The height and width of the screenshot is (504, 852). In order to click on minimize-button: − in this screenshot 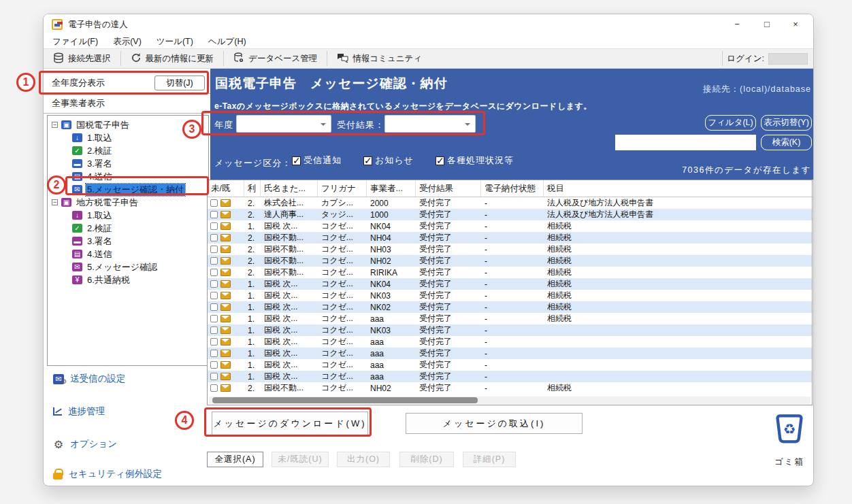, I will do `click(737, 24)`.